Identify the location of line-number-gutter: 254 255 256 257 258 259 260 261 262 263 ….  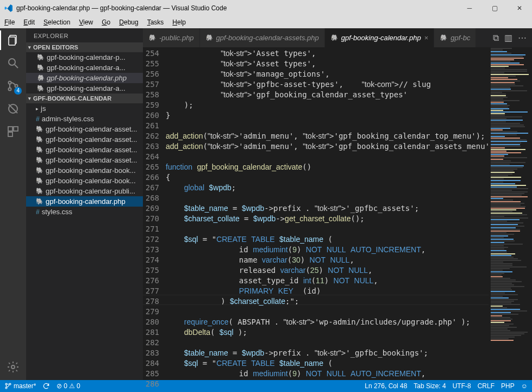
(154, 214).